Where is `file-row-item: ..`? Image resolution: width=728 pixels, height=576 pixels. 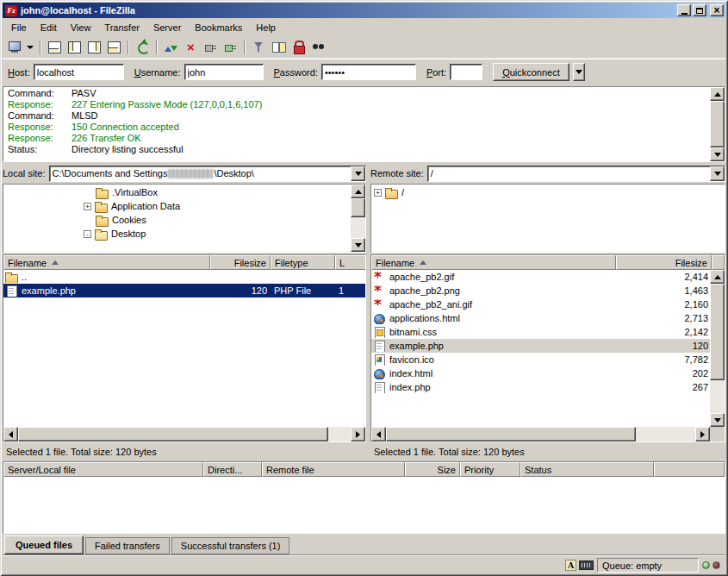
file-row-item: .. is located at coordinates (184, 277).